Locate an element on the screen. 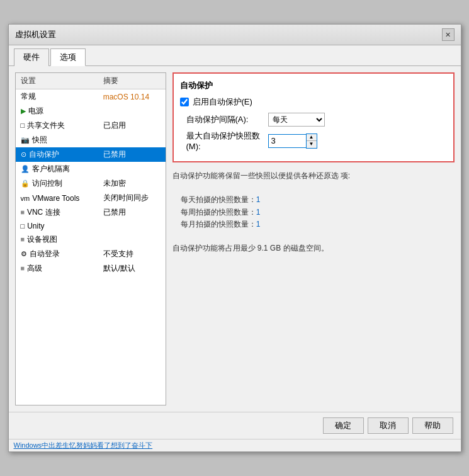 This screenshot has height=476, width=469. auto-protect-section: 自动保护 启用自动保护(E) 自动保护间隔(A): 每天 每小时 每30分钟 is located at coordinates (314, 117).